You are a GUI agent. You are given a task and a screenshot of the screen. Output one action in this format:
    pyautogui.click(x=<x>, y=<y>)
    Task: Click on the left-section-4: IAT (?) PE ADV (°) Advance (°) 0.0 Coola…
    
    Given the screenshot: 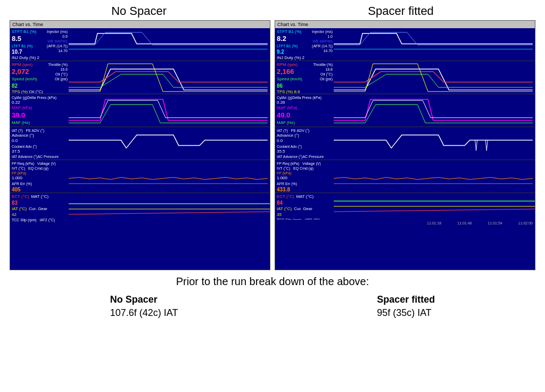 What is the action you would take?
    pyautogui.click(x=140, y=144)
    